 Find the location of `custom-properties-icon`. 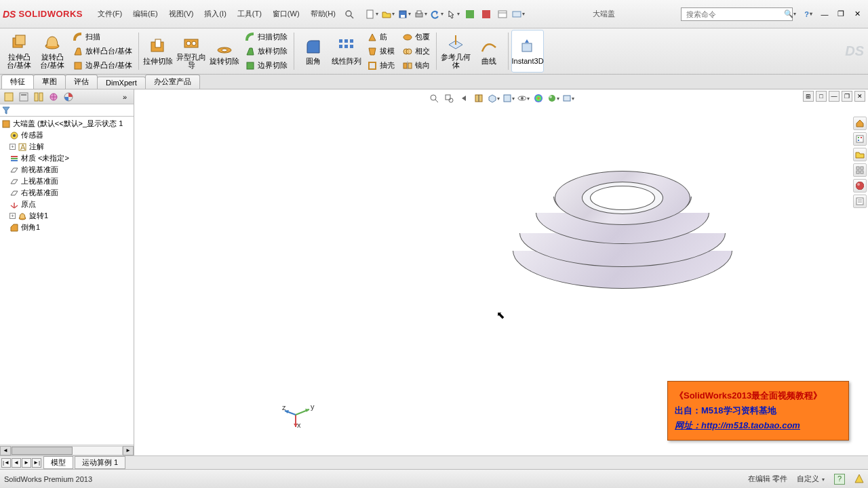

custom-properties-icon is located at coordinates (860, 201).